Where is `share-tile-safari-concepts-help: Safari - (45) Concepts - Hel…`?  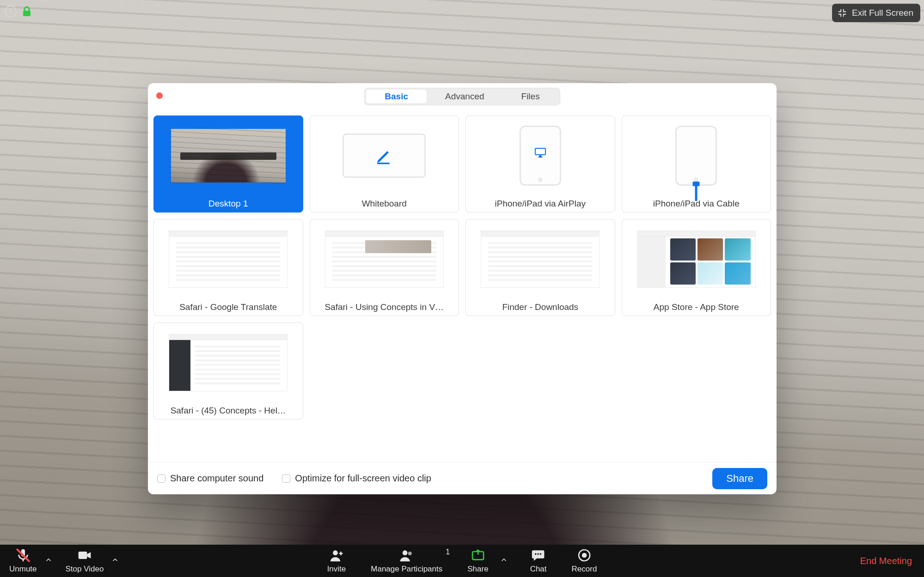 share-tile-safari-concepts-help: Safari - (45) Concepts - Hel… is located at coordinates (228, 371).